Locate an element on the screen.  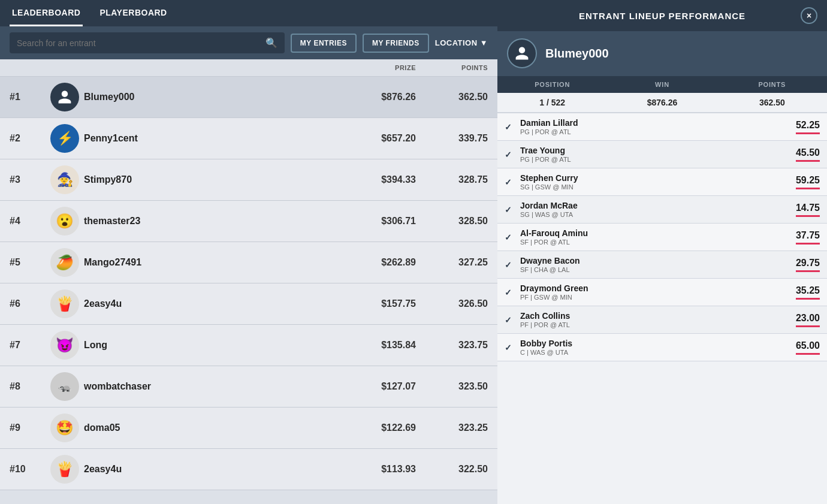
avatar-cell: 🍟 is located at coordinates (65, 304).